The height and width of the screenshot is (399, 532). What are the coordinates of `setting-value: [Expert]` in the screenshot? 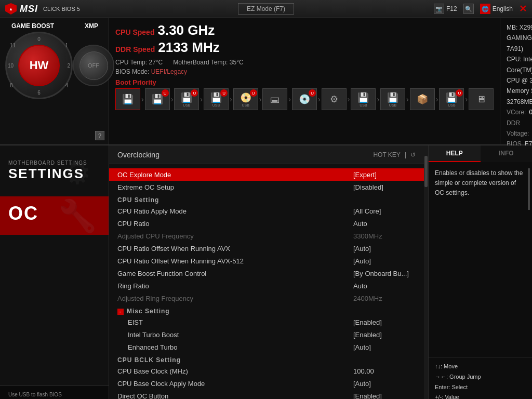 It's located at (384, 175).